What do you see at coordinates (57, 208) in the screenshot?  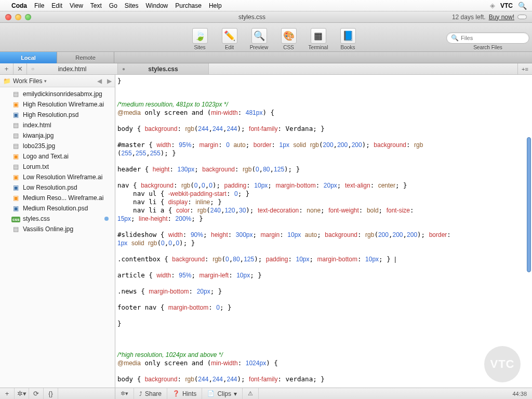 I see `file-row: ▣Medium Resolution.psd` at bounding box center [57, 208].